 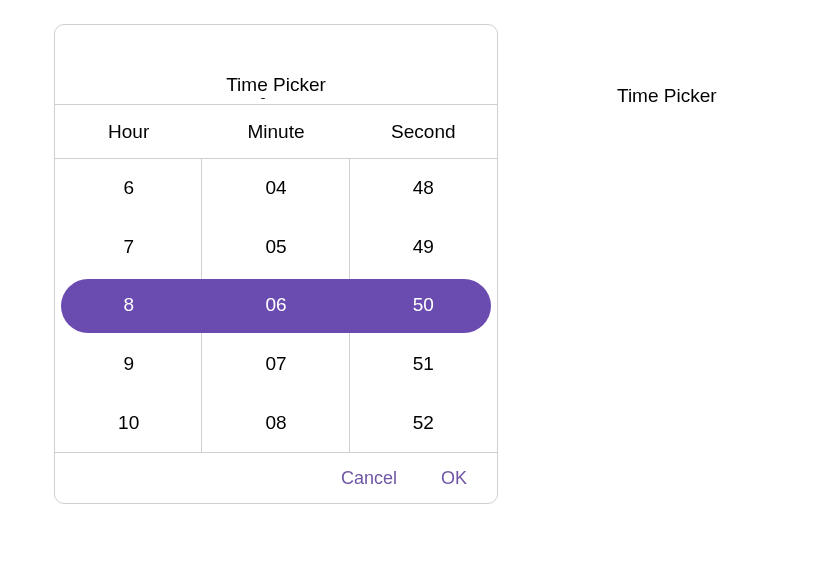 I want to click on hour-option: 10, so click(x=128, y=422).